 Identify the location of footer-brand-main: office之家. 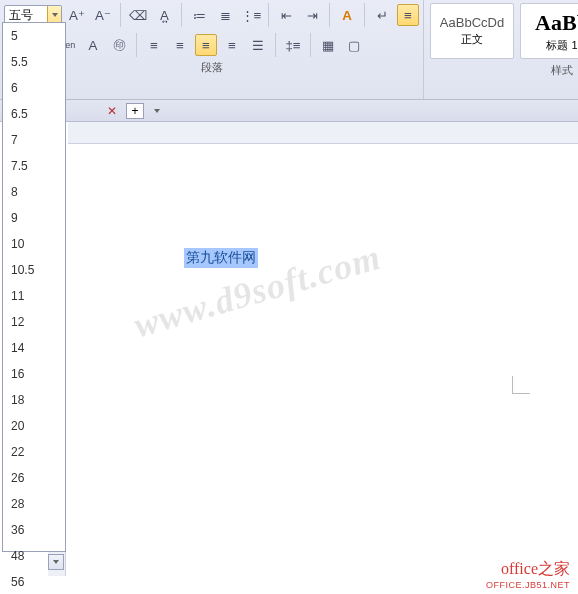
(528, 570).